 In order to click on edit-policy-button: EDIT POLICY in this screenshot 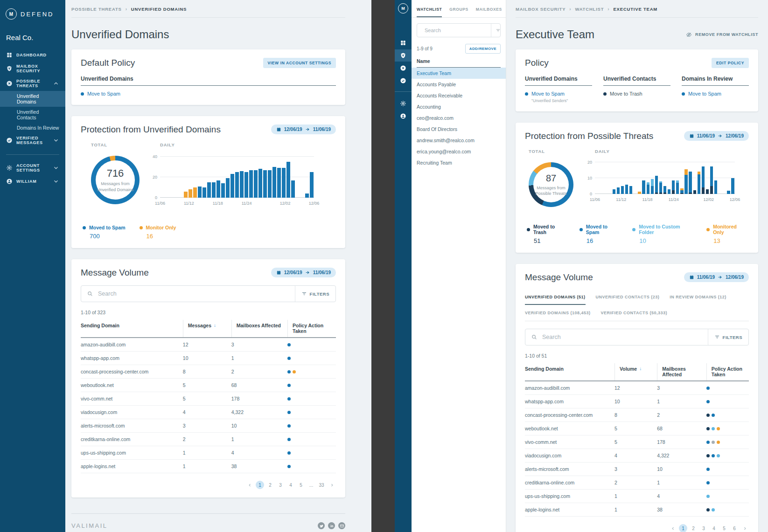, I will do `click(730, 63)`.